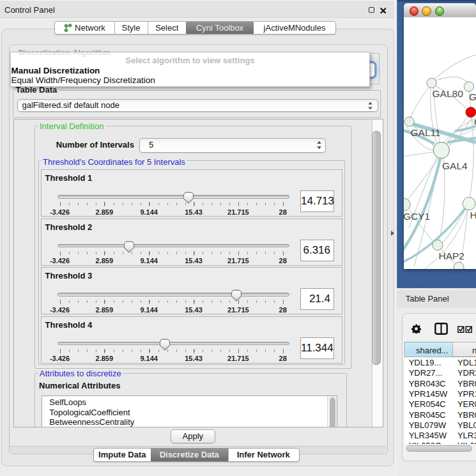  Describe the element at coordinates (455, 166) in the screenshot. I see `svg-text: GAL4` at that location.